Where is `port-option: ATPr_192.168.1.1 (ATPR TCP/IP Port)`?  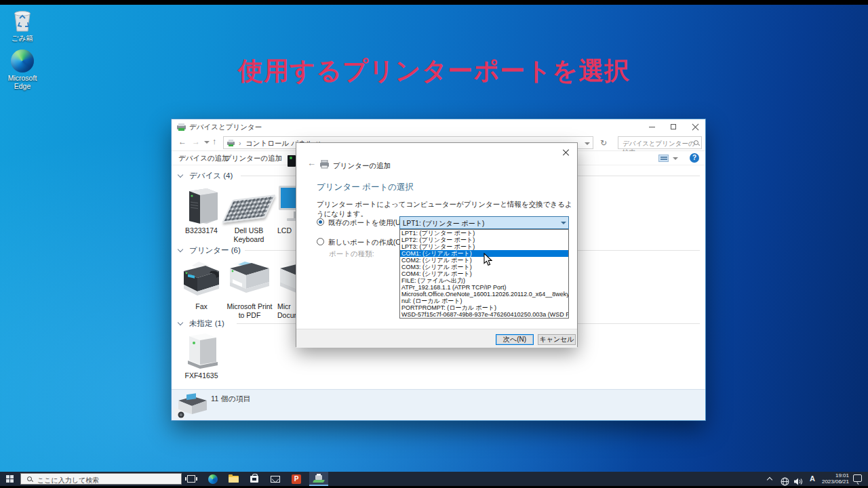 port-option: ATPr_192.168.1.1 (ATPR TCP/IP Port) is located at coordinates (484, 287).